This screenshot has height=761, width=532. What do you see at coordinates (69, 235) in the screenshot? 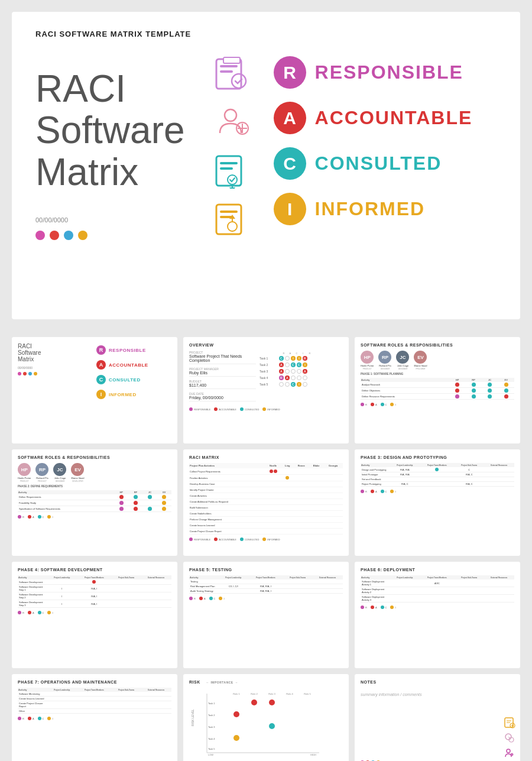
I see `dot-teal` at bounding box center [69, 235].